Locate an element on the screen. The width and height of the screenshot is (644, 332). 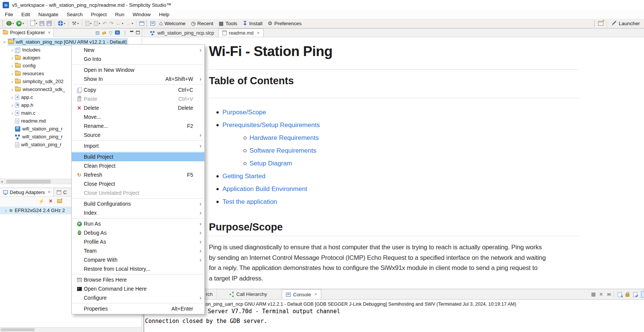
context-menu-item-open-command-line: Open Command Line Here is located at coordinates (138, 289).